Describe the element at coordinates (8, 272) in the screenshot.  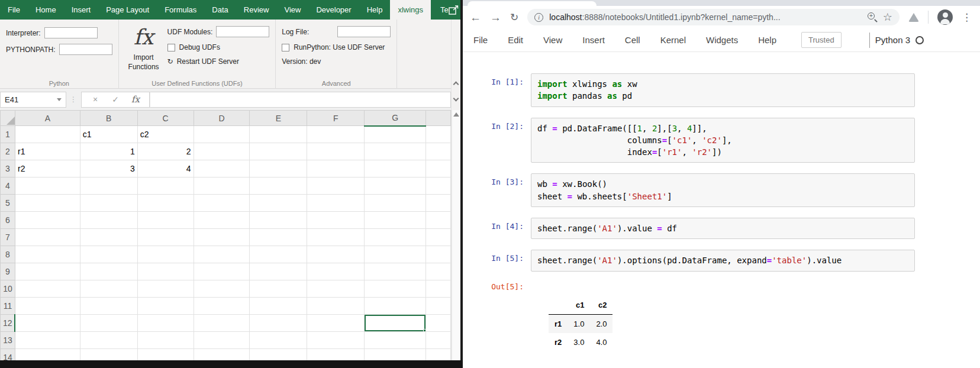
I see `row-header-9: 9` at that location.